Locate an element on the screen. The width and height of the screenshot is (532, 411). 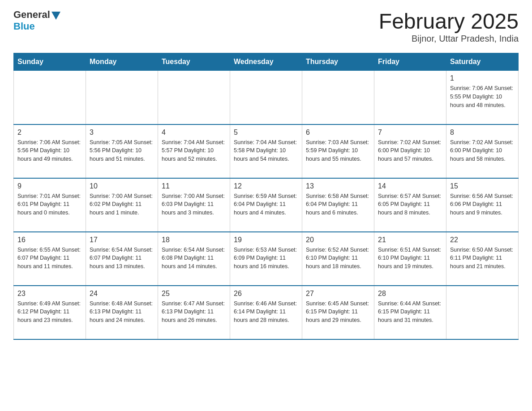
day-number: 4 is located at coordinates (194, 133).